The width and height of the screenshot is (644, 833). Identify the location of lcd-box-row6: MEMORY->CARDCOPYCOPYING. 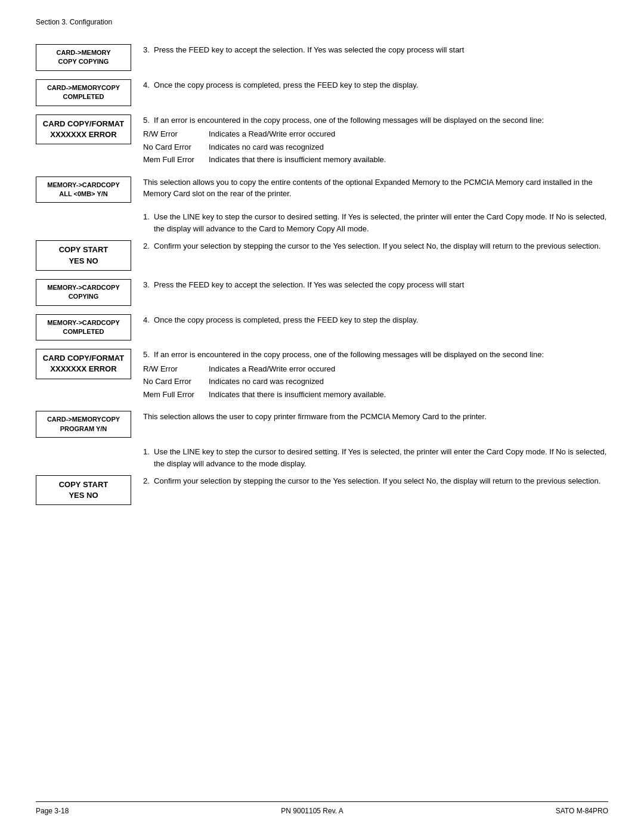
(83, 292).